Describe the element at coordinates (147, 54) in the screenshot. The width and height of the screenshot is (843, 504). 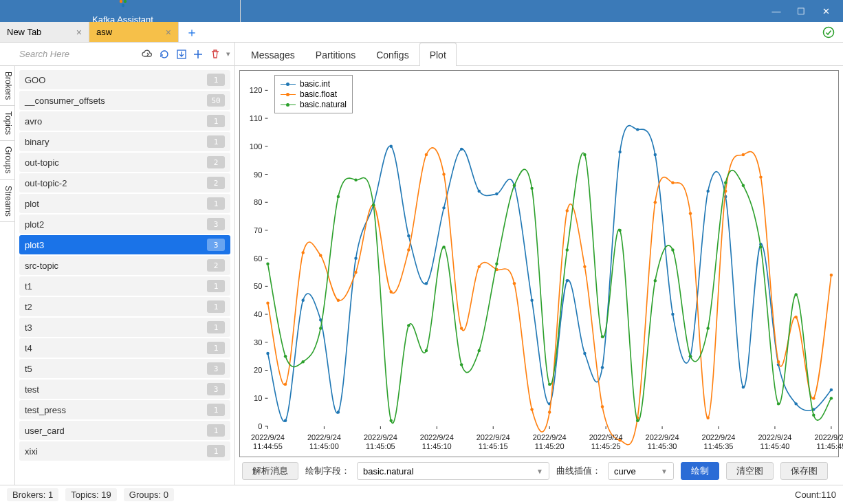
I see `cloud-sync-icon` at that location.